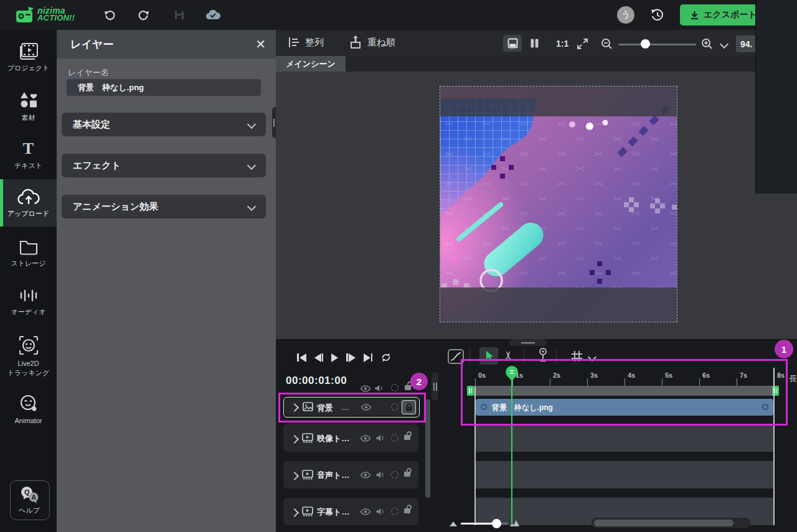 The image size is (797, 532). Describe the element at coordinates (351, 438) in the screenshot. I see `track-row: 映像ト…` at that location.